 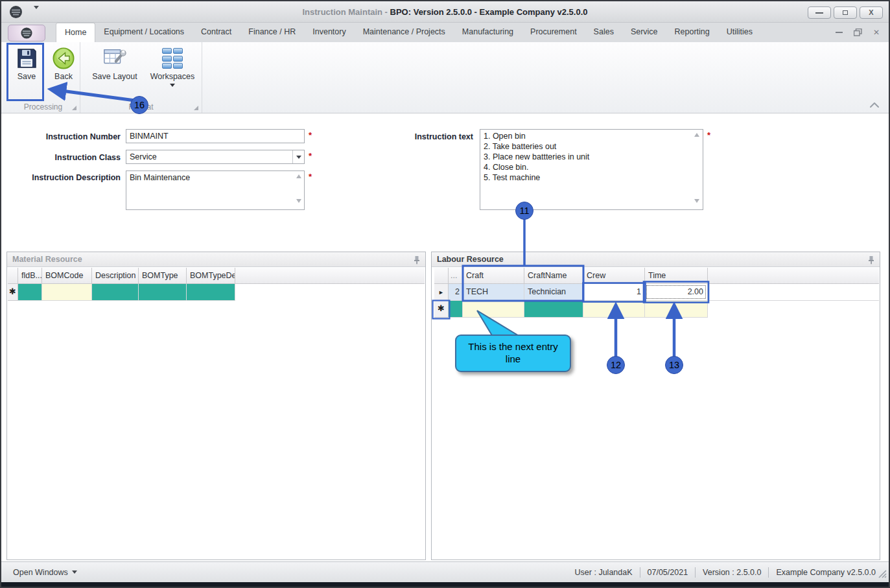 I want to click on instruction-text-label: Instruction text, so click(x=437, y=137).